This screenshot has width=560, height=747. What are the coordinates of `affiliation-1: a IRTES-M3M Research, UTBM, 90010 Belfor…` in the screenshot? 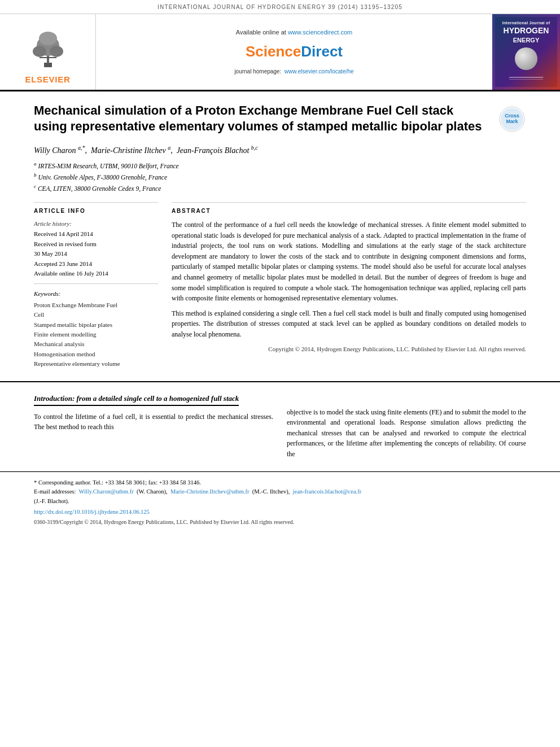 It's located at (280, 165).